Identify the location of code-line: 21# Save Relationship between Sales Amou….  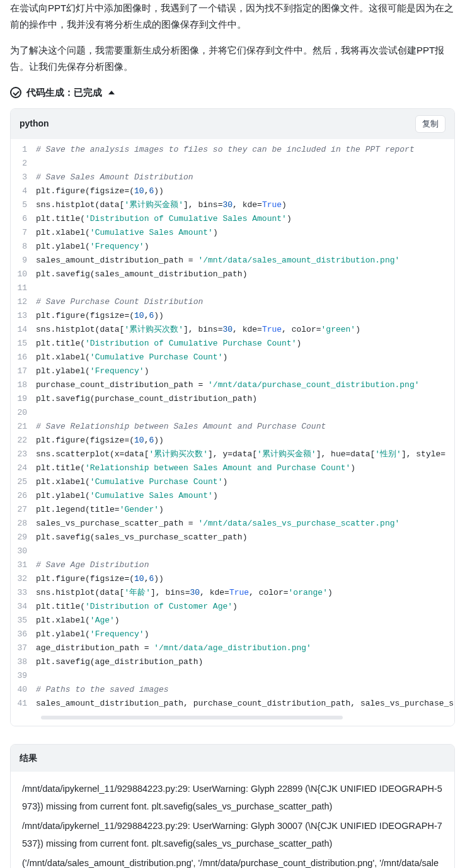
(233, 427).